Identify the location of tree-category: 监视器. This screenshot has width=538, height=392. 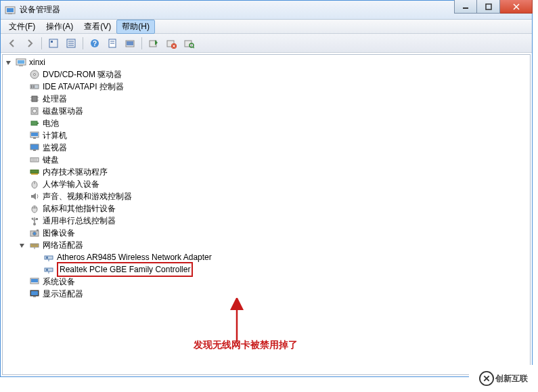
(267, 148).